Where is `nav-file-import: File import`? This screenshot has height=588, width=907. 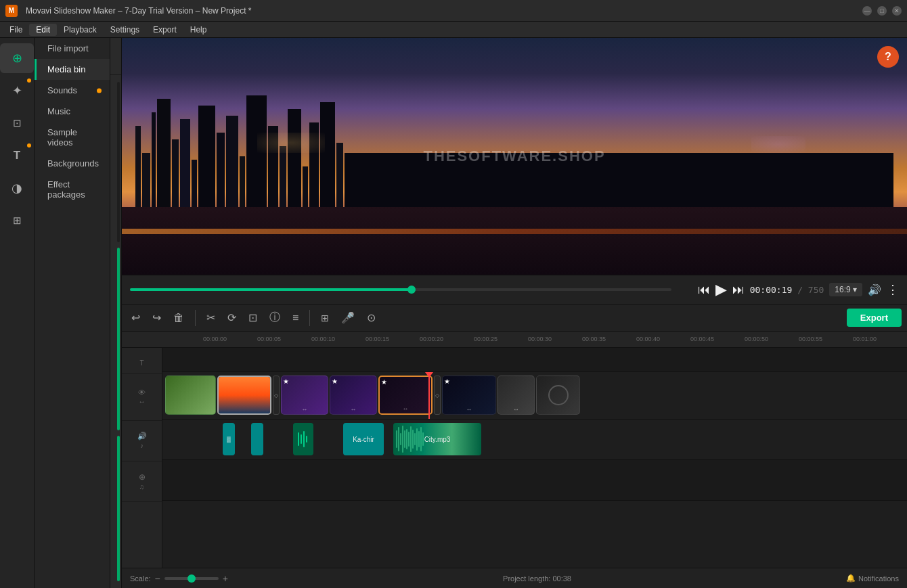
nav-file-import: File import is located at coordinates (72, 49).